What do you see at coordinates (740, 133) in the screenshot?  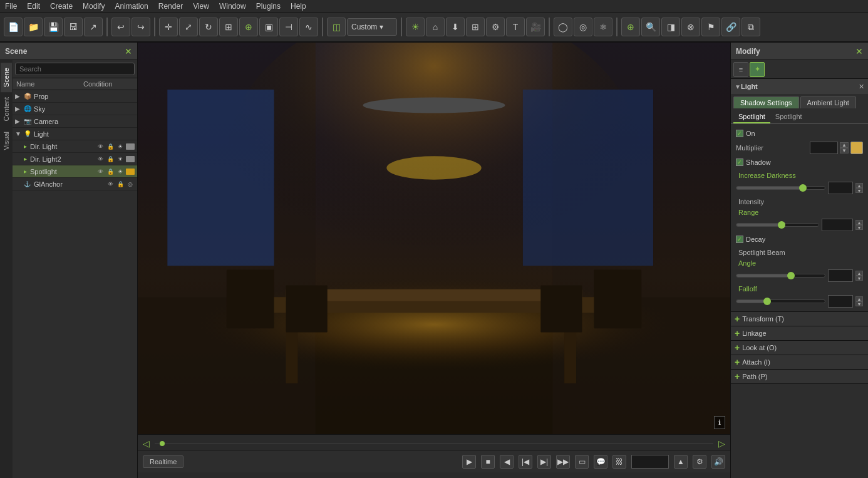 I see `on-checkbox` at bounding box center [740, 133].